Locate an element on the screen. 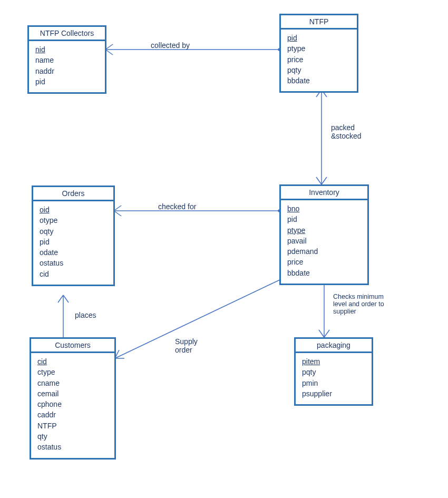  entity-inventory: Inventory bno pid ptype pavail pdemand p… is located at coordinates (324, 235).